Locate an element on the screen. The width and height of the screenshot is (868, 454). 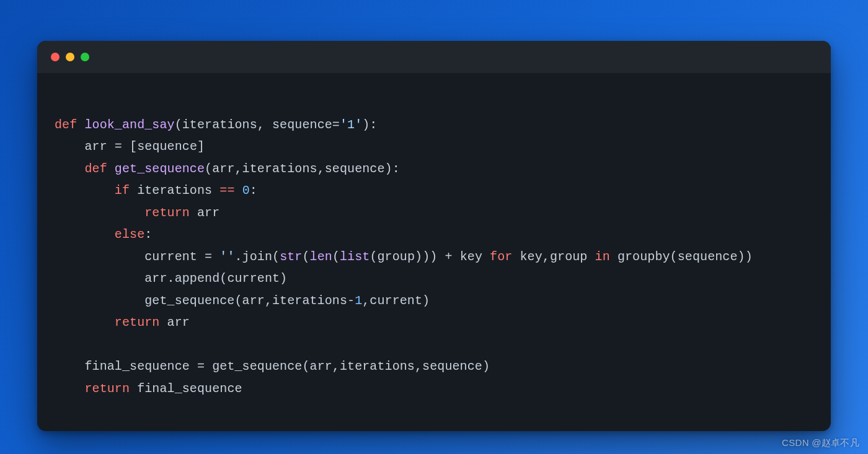
code-token-call: str is located at coordinates (291, 256).